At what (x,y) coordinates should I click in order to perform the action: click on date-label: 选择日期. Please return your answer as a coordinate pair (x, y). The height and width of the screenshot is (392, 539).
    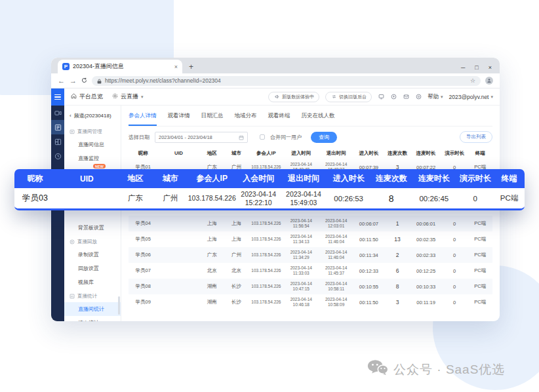
    Looking at the image, I should click on (139, 138).